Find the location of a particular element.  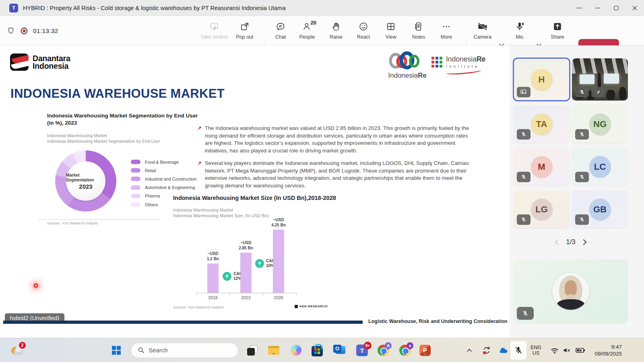

bar-chart-heading: Indonesia Warehousing Market Size (In US… is located at coordinates (254, 198).